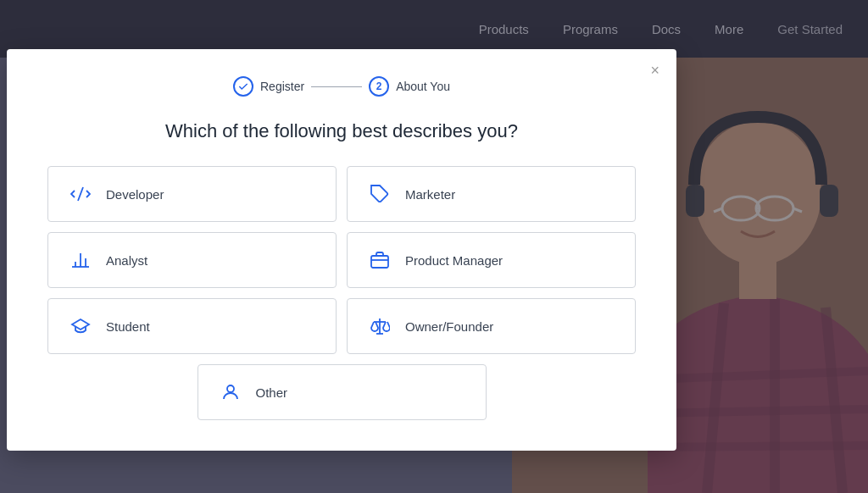 This screenshot has width=868, height=493. I want to click on option-marketer-label: Marketer, so click(431, 195).